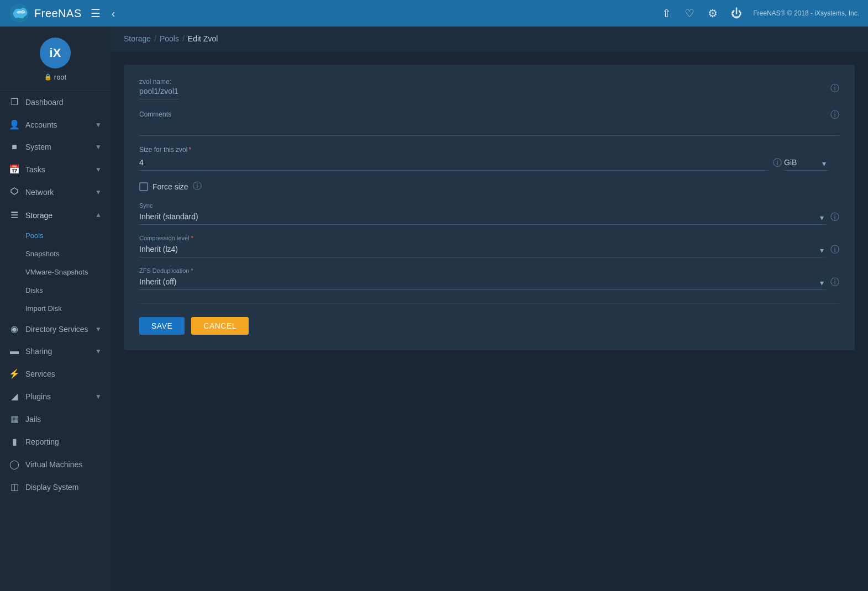 The height and width of the screenshot is (591, 868). Describe the element at coordinates (57, 125) in the screenshot. I see `sidebar-item-label: Accounts` at that location.